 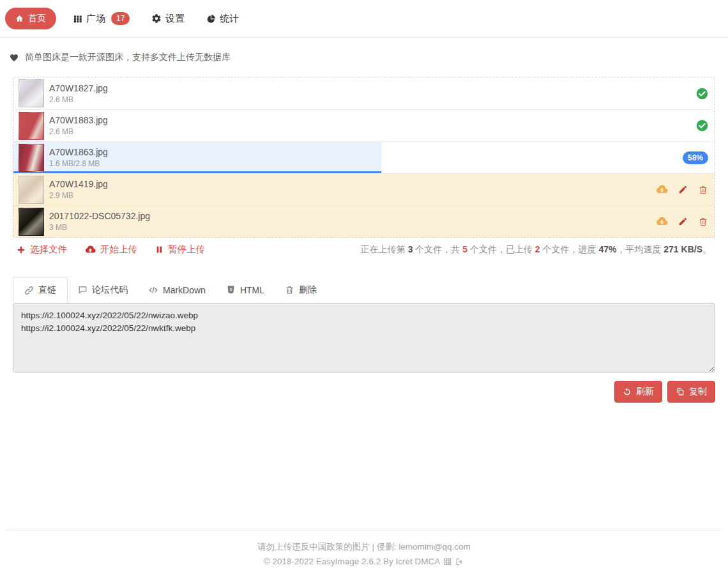 What do you see at coordinates (100, 216) in the screenshot?
I see `file-name: 20171022-DSC05732.jpg` at bounding box center [100, 216].